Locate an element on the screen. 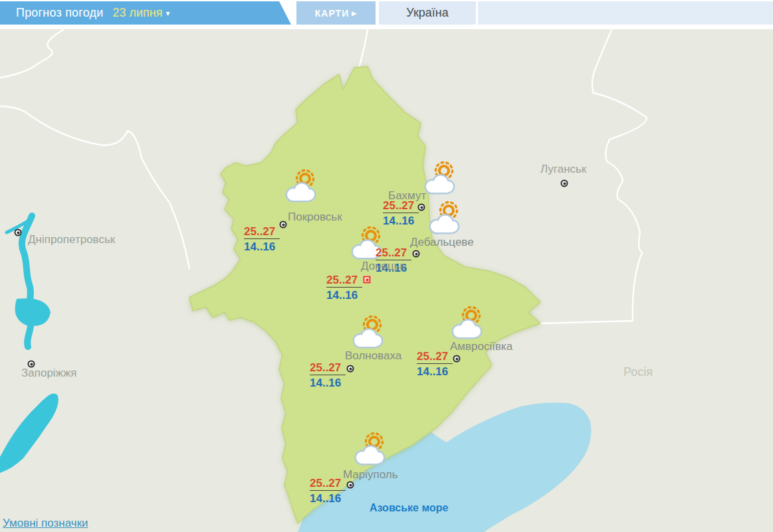 Image resolution: width=773 pixels, height=532 pixels. city-label: Амвросіївка is located at coordinates (481, 347).